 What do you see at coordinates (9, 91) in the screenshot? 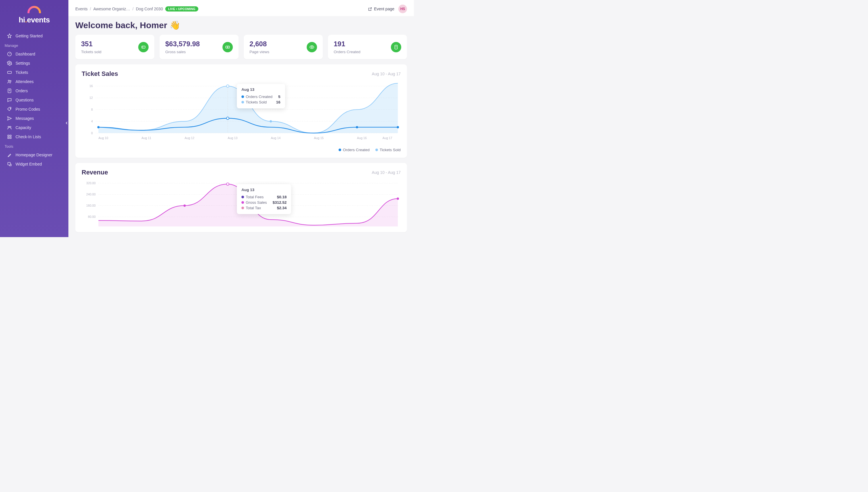
I see `receipt-icon` at bounding box center [9, 91].